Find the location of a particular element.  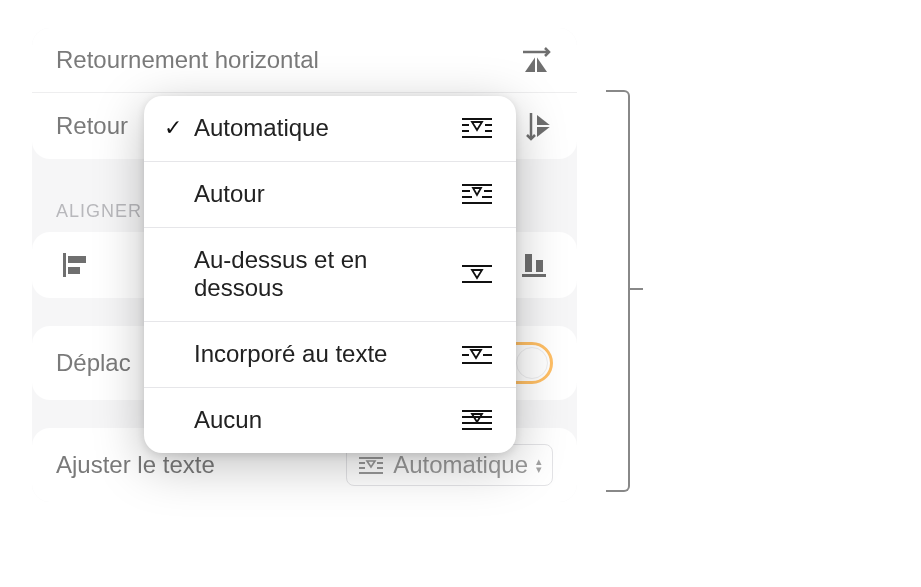

flip-vertical-icon is located at coordinates (539, 126).